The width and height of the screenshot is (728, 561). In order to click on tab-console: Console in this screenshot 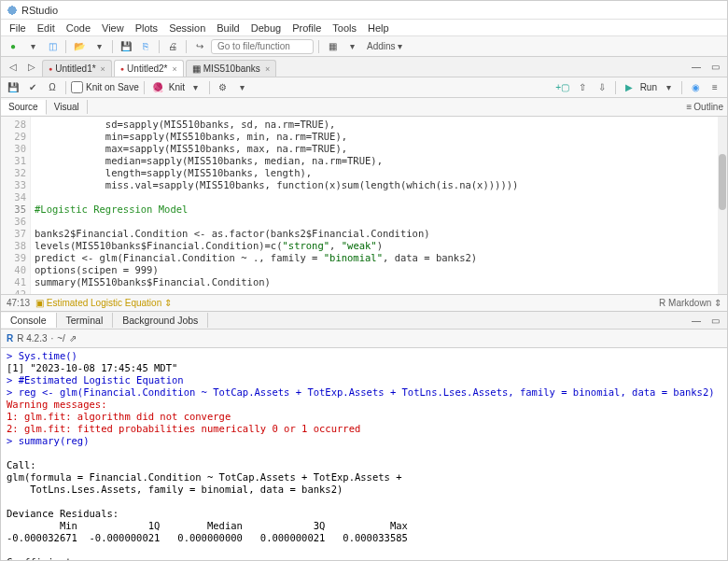, I will do `click(29, 320)`.